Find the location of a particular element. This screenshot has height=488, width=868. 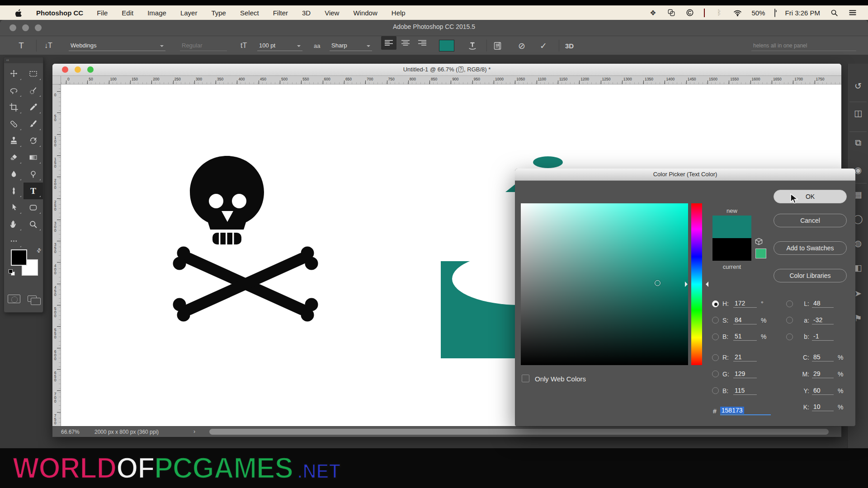

menu-item-select: Select is located at coordinates (250, 13).